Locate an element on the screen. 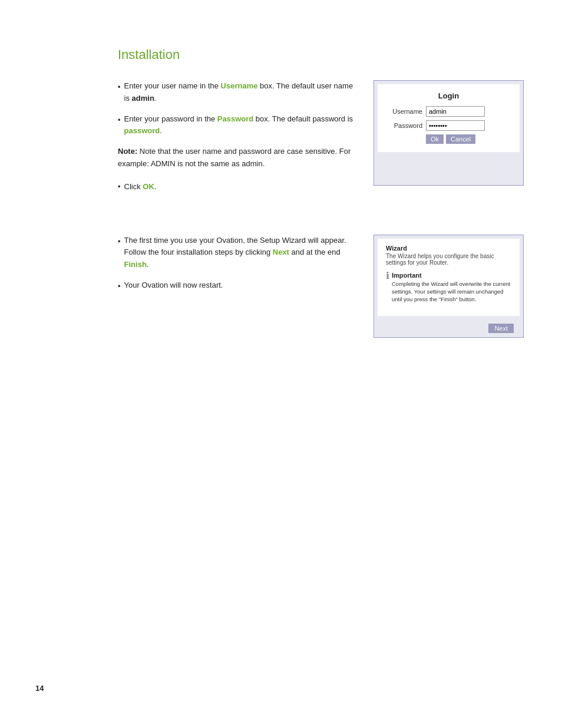  bullet-wizard: • The first time you use your Ovation, t… is located at coordinates (237, 253).